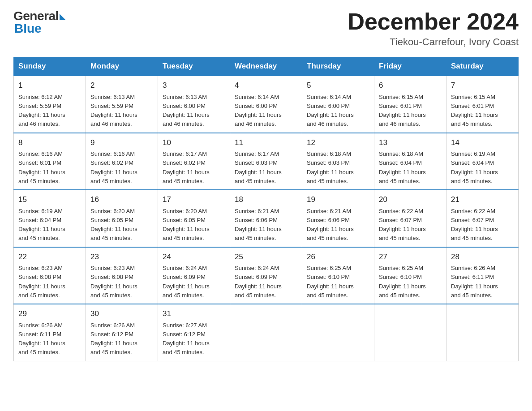 This screenshot has width=532, height=411. Describe the element at coordinates (330, 167) in the screenshot. I see `day-info: Sunrise: 6:18 AMSunset: 6:03 PMDaylight:…` at that location.